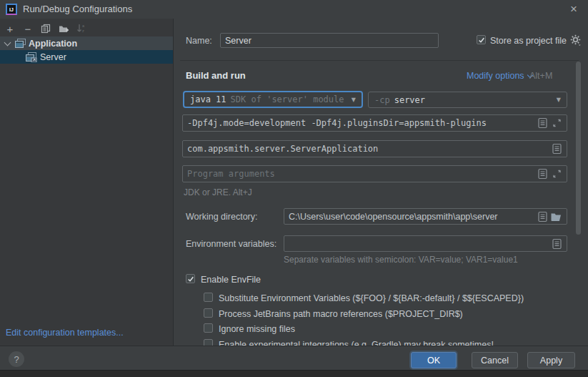 This screenshot has width=588, height=377. I want to click on enable-envfile-label: Enable EnvFile, so click(231, 280).